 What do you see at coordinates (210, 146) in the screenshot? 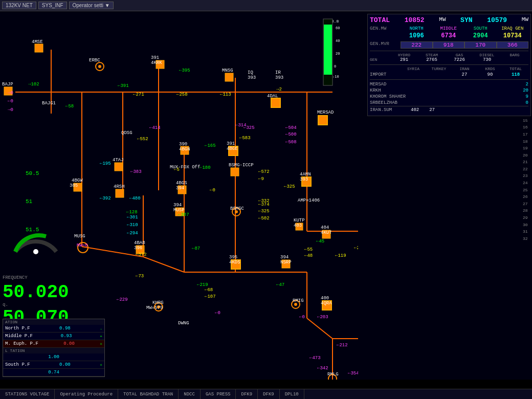
I see `svg-text: ←165` at bounding box center [210, 146].